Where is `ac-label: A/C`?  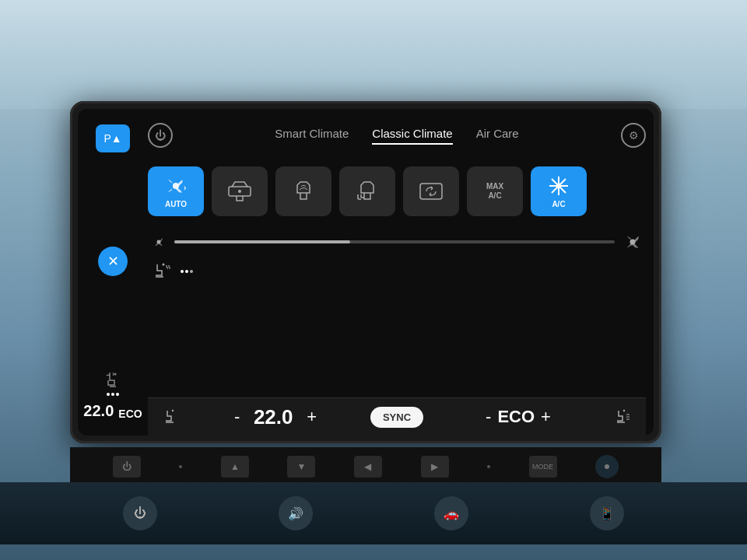 ac-label: A/C is located at coordinates (559, 204).